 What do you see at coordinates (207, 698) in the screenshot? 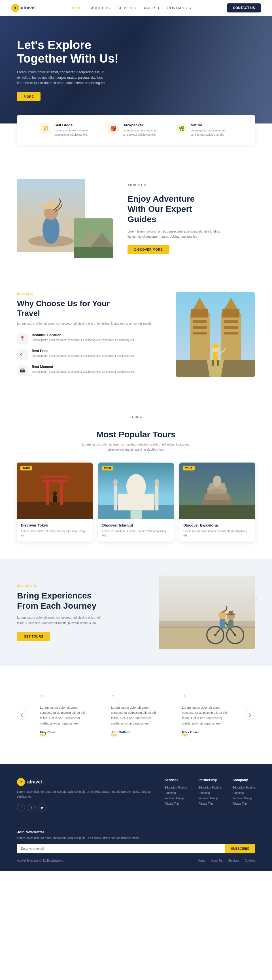
I see `quote-icon-2: "` at bounding box center [207, 698].